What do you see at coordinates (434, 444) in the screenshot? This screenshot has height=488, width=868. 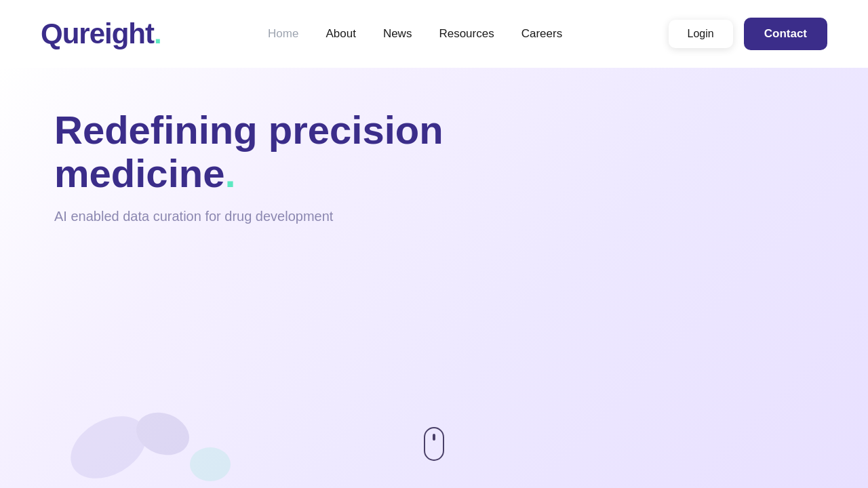 I see `scroll-indicator` at bounding box center [434, 444].